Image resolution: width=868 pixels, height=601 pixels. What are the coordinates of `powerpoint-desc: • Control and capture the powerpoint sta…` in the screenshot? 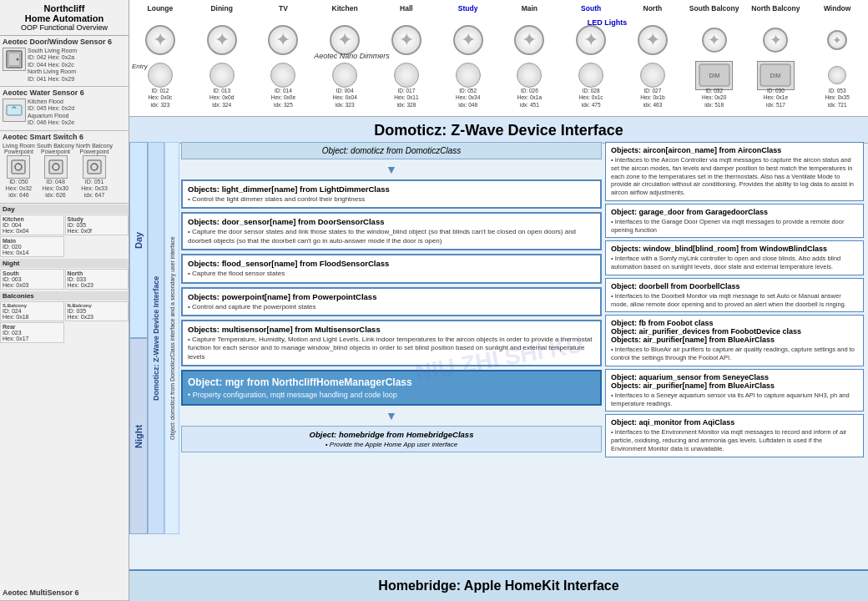 It's located at (391, 307).